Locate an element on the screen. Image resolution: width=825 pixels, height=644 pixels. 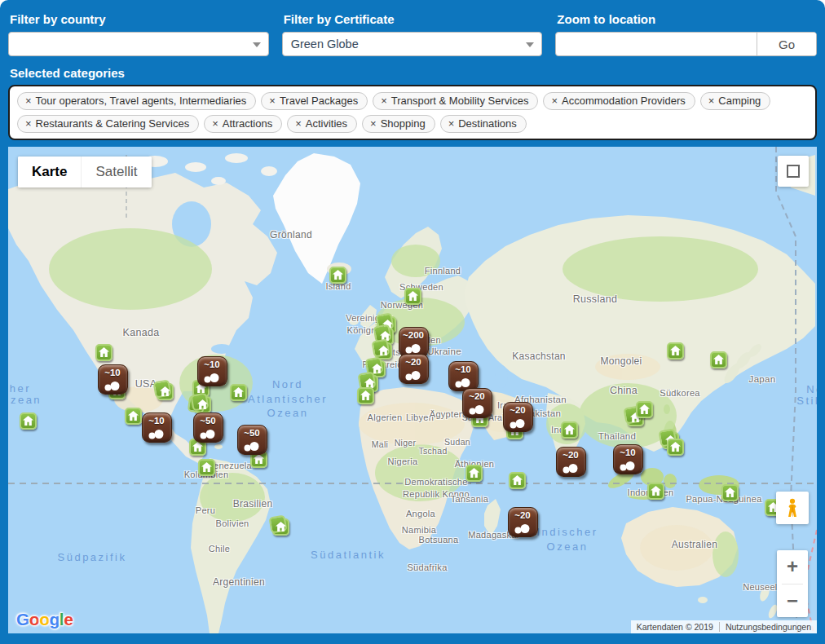
map-label: IndischerOzean is located at coordinates (567, 540).